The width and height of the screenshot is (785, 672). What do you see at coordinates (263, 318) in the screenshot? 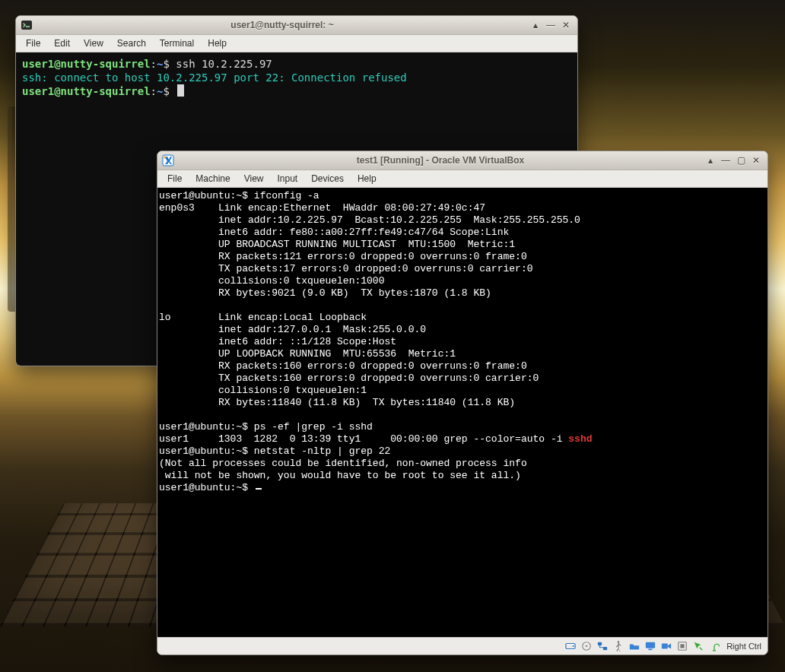
I see `if-lo: lo Link encap:Local Loopback` at bounding box center [263, 318].